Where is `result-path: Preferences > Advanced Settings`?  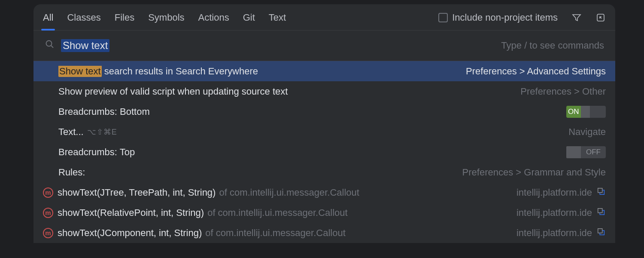 result-path: Preferences > Advanced Settings is located at coordinates (536, 71).